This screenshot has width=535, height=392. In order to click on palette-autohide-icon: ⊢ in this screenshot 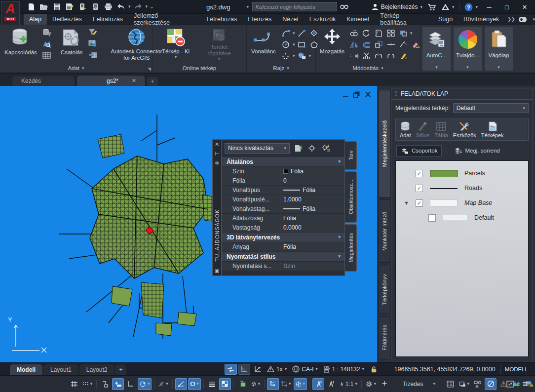, I will do `click(217, 154)`.